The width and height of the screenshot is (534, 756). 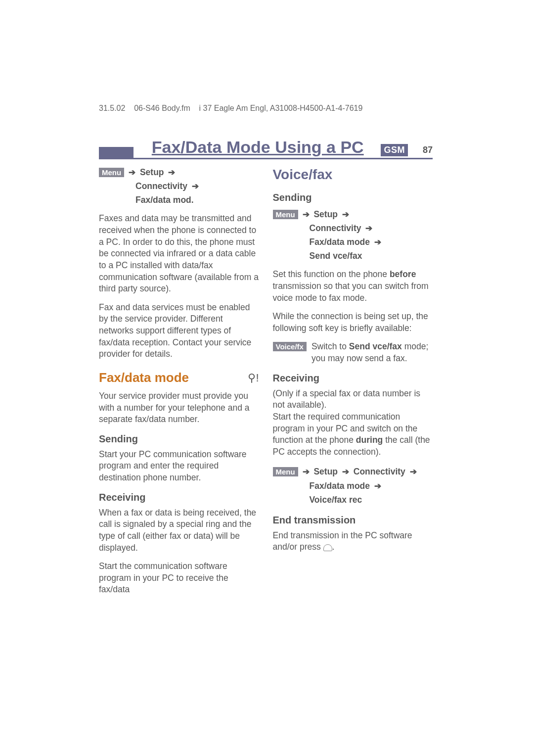 What do you see at coordinates (179, 253) in the screenshot?
I see `body-text: Faxes and data may be transmitted and re…` at bounding box center [179, 253].